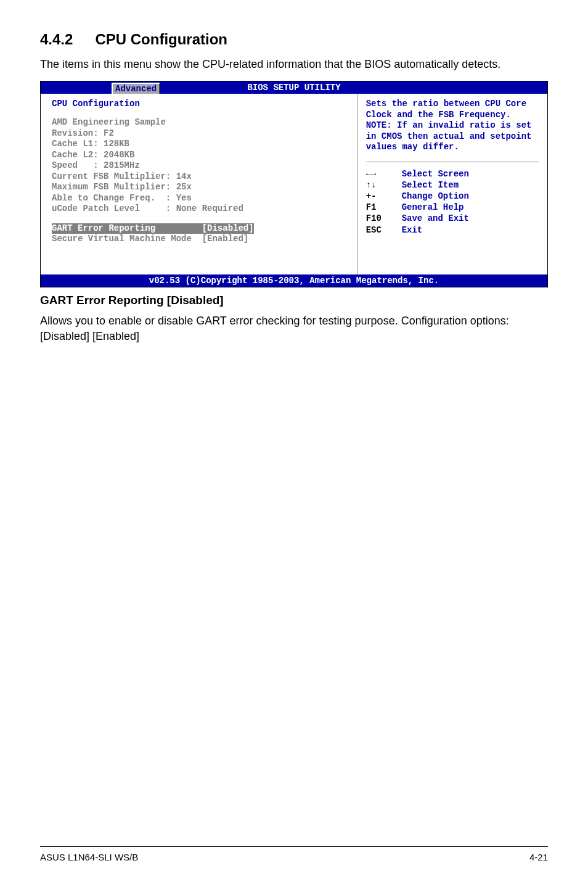  I want to click on key-arrows-ud-icon: ↑↓, so click(384, 185).